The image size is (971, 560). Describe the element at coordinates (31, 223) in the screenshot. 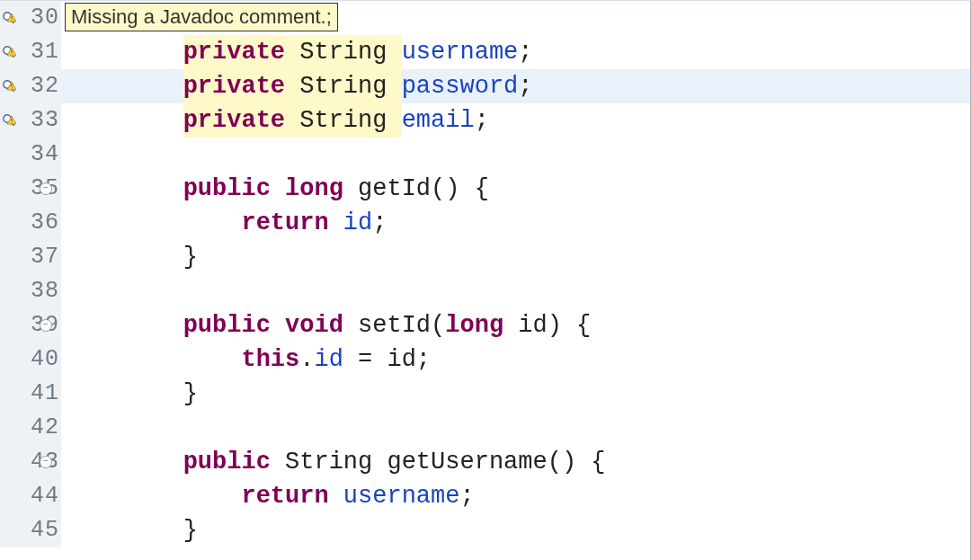

I see `gutter: 36` at that location.